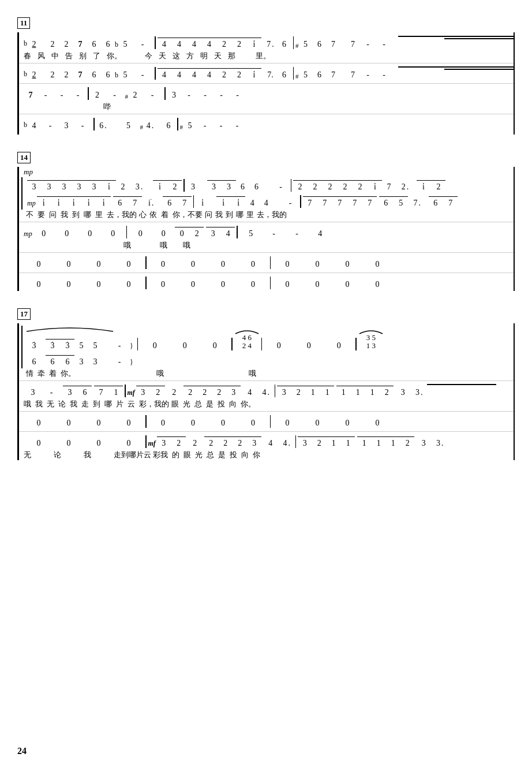 Image resolution: width=532 pixels, height=765 pixels. Describe the element at coordinates (268, 201) in the screenshot. I see `row-14-voice2: mp .i .i .i .i .i 6 7 .i.` at that location.